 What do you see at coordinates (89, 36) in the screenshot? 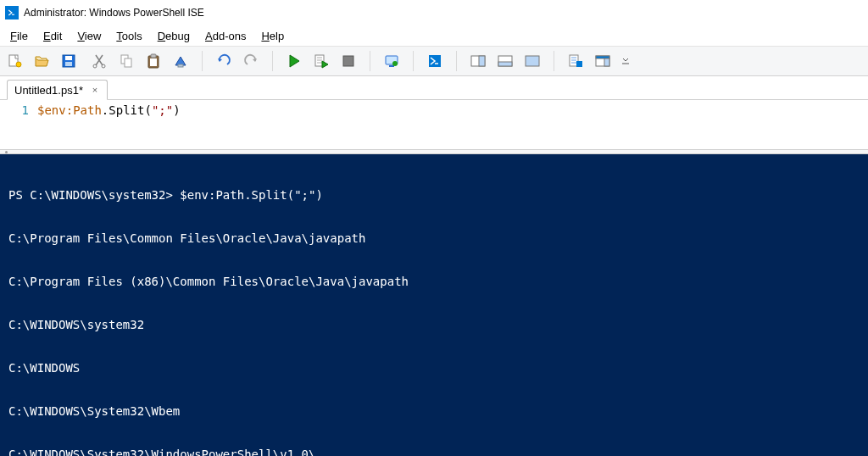
I see `menu-view: View` at bounding box center [89, 36].